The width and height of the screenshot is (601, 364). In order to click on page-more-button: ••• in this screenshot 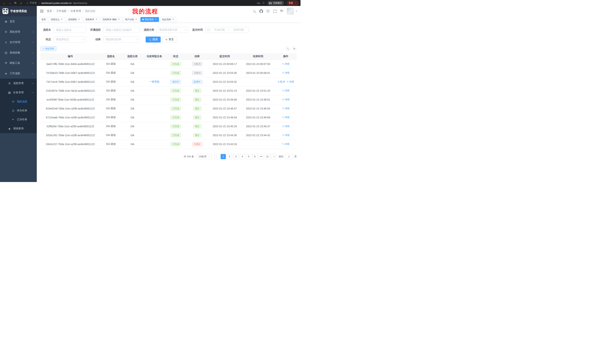, I will do `click(261, 156)`.